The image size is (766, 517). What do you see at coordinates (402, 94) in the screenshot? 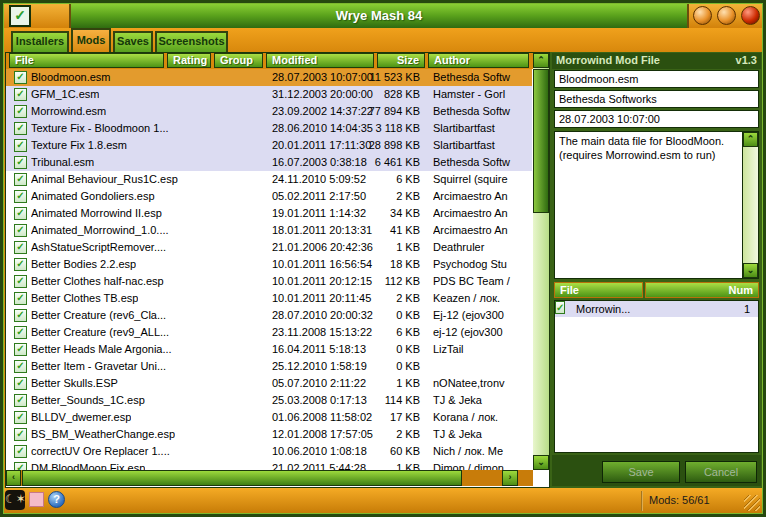
I see `mod-size: 828 KB` at bounding box center [402, 94].